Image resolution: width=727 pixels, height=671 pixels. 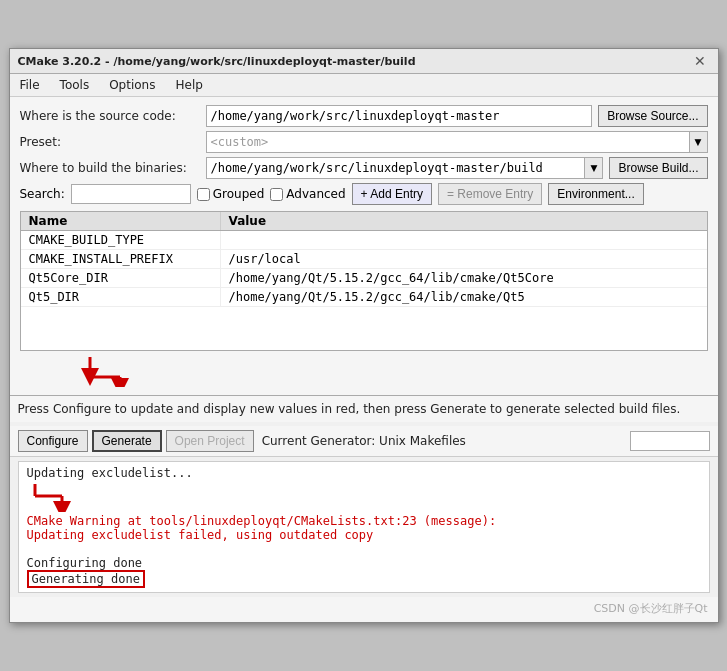 What do you see at coordinates (457, 142) in the screenshot?
I see `preset-dropdown: <custom> ▼` at bounding box center [457, 142].